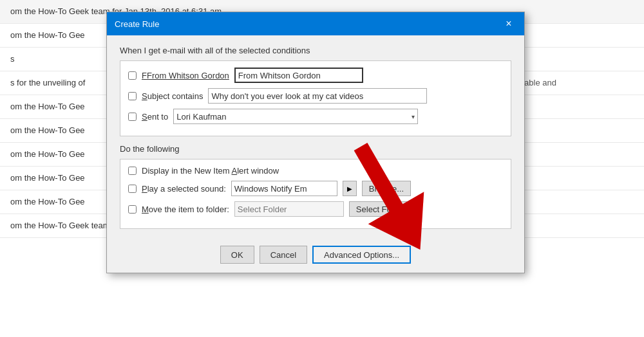  I want to click on dialog-title: Create Rule, so click(137, 24).